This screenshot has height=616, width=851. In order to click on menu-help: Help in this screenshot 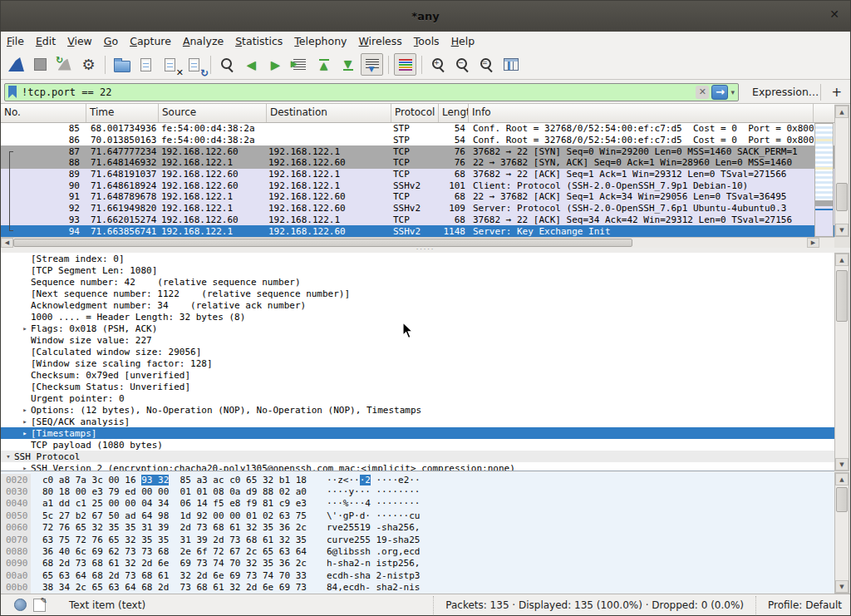, I will do `click(464, 42)`.